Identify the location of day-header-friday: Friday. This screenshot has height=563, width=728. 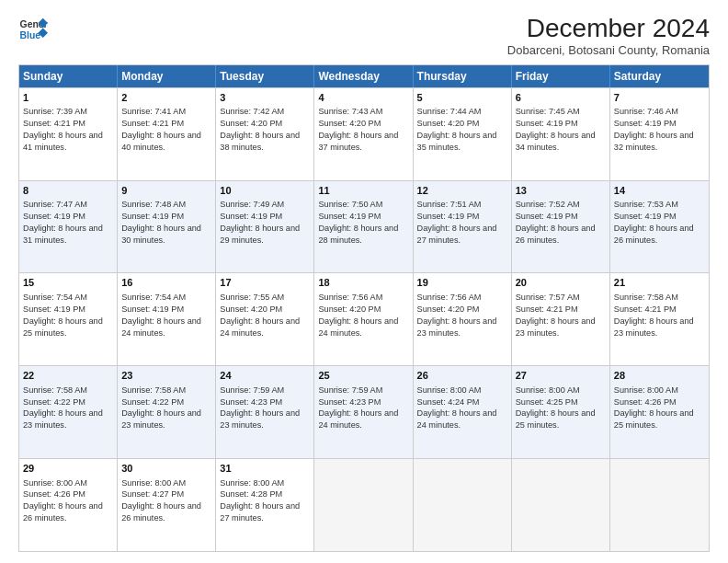
(561, 76).